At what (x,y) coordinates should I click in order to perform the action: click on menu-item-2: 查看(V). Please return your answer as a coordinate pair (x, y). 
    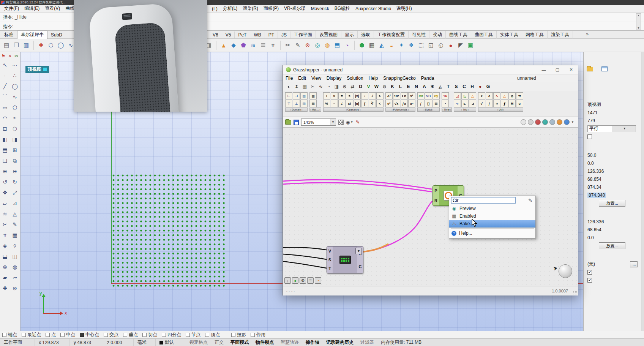
    Looking at the image, I should click on (52, 8).